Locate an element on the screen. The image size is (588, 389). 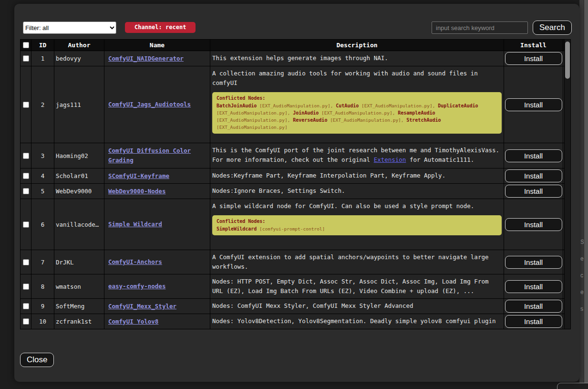
row-description: A ComfyUI extension to add spatial ancho… is located at coordinates (357, 262).